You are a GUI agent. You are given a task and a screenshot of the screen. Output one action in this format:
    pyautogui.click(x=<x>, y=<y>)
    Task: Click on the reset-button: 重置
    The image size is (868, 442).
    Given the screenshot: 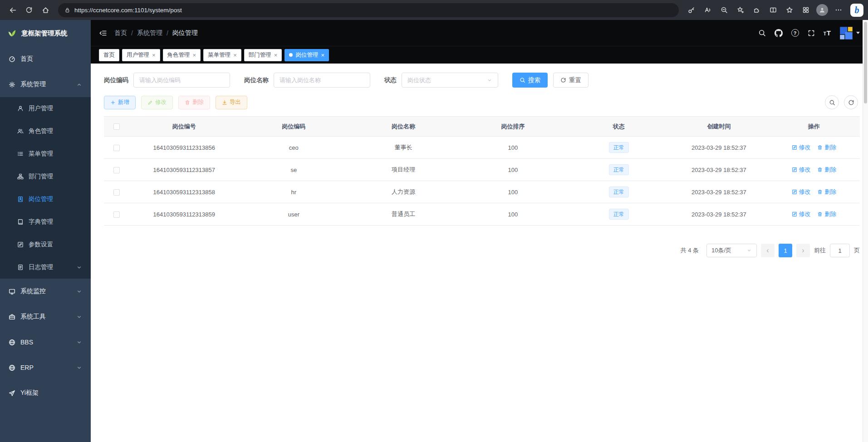 What is the action you would take?
    pyautogui.click(x=571, y=80)
    